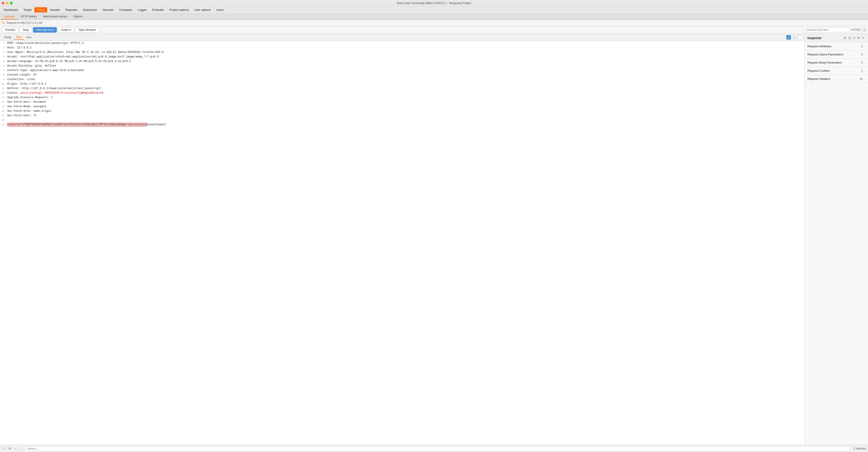 The height and width of the screenshot is (452, 868). What do you see at coordinates (836, 47) in the screenshot?
I see `inspector-section-request-attributes: Request Attributes2›` at bounding box center [836, 47].